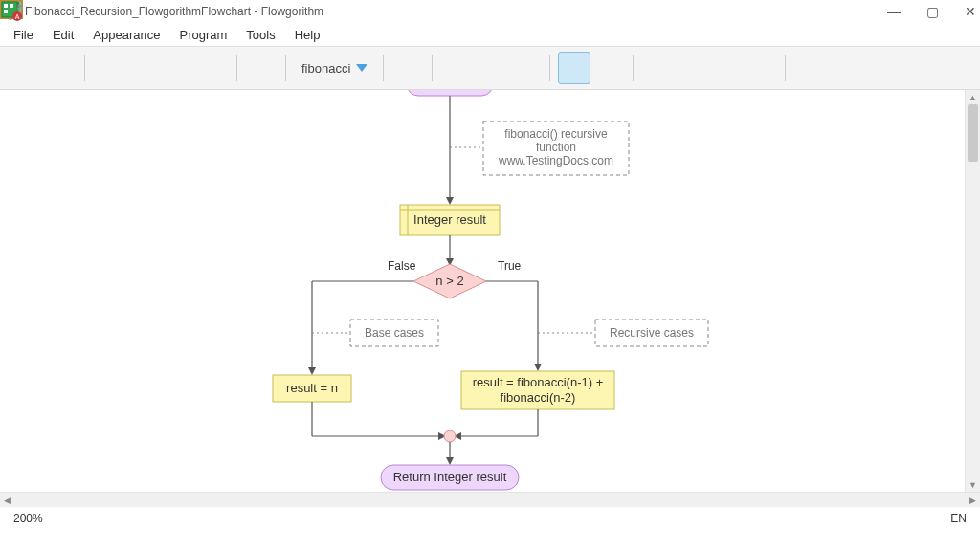 The height and width of the screenshot is (551, 980). What do you see at coordinates (972, 291) in the screenshot?
I see `vertical-scrollbar: ▲ ▼` at bounding box center [972, 291].